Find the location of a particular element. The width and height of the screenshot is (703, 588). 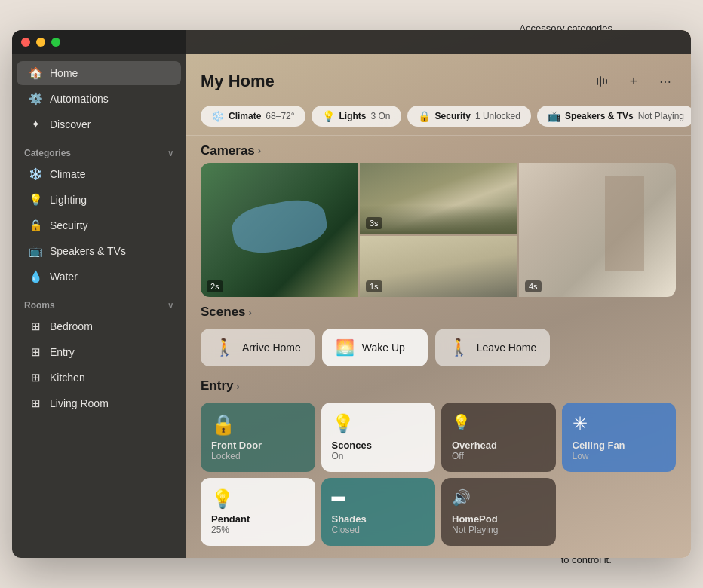

pill-lights-name: Lights is located at coordinates (353, 116).